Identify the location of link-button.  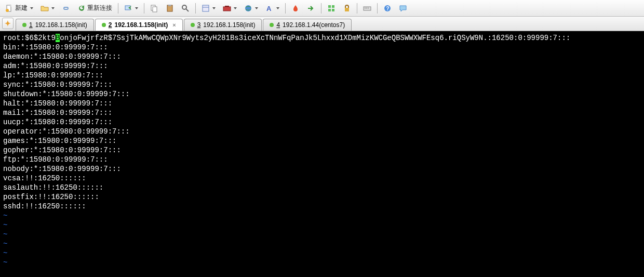
(66, 8).